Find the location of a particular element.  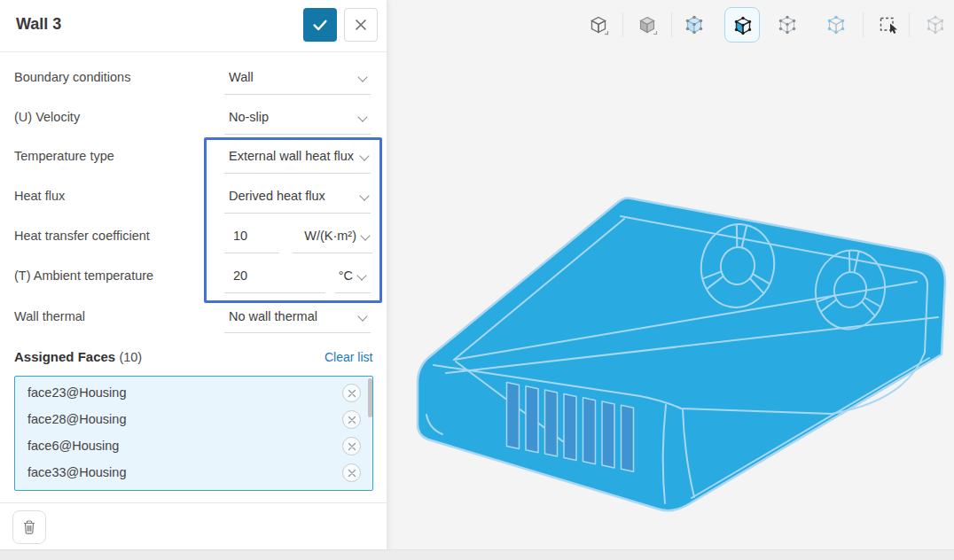

ambient-temperature-input: 20 is located at coordinates (240, 276).